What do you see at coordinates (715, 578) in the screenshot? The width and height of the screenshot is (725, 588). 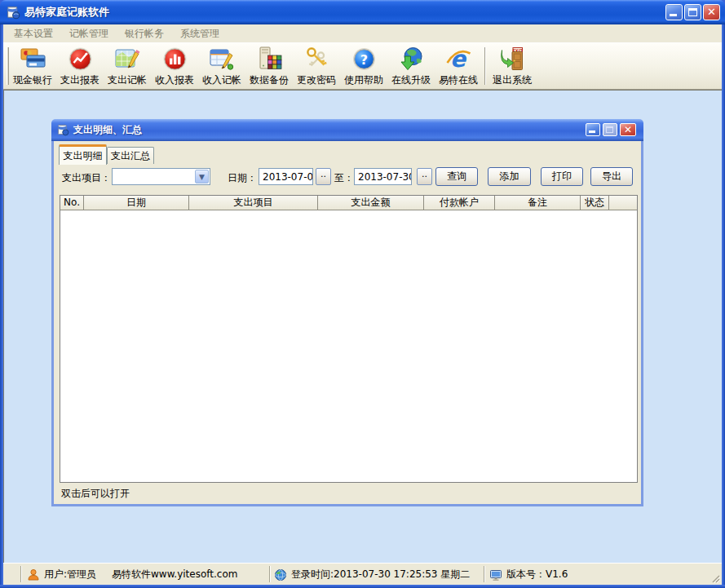 I see `resize-grip` at bounding box center [715, 578].